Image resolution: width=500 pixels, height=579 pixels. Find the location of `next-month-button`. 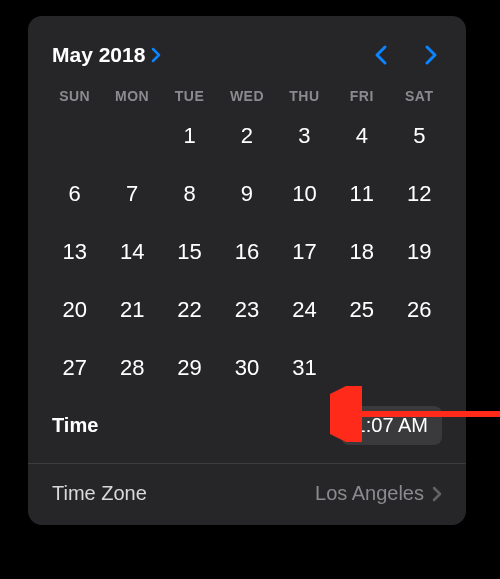

next-month-button is located at coordinates (431, 55).